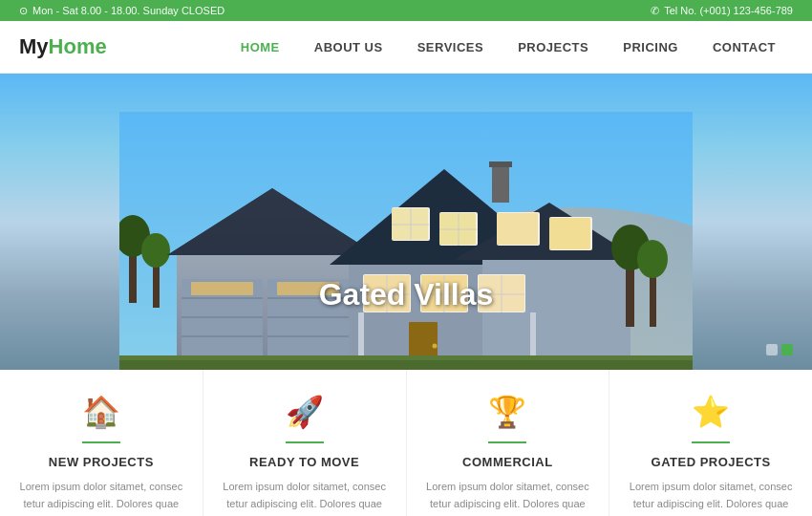 The height and width of the screenshot is (516, 812). Describe the element at coordinates (406, 11) in the screenshot. I see `top-bar: ⊙ Mon - Sat 8.00 - 18.00. Sunday CLOSED …` at that location.